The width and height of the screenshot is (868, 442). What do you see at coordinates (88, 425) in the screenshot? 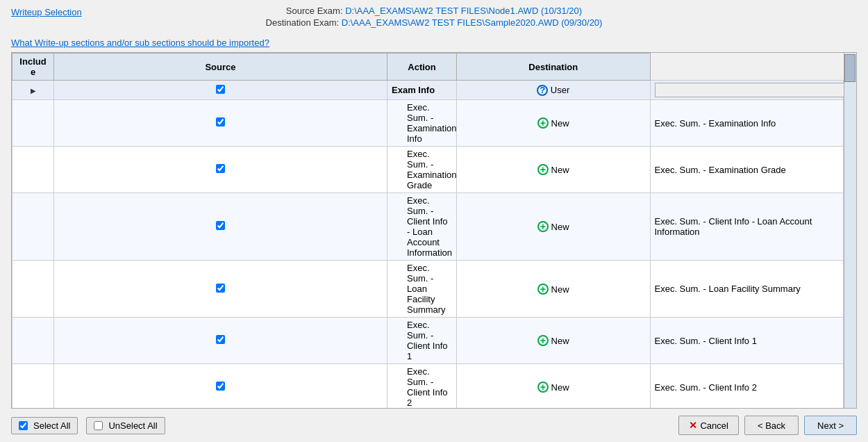
I see `footer-left-buttons: Select All UnSelect All` at bounding box center [88, 425].